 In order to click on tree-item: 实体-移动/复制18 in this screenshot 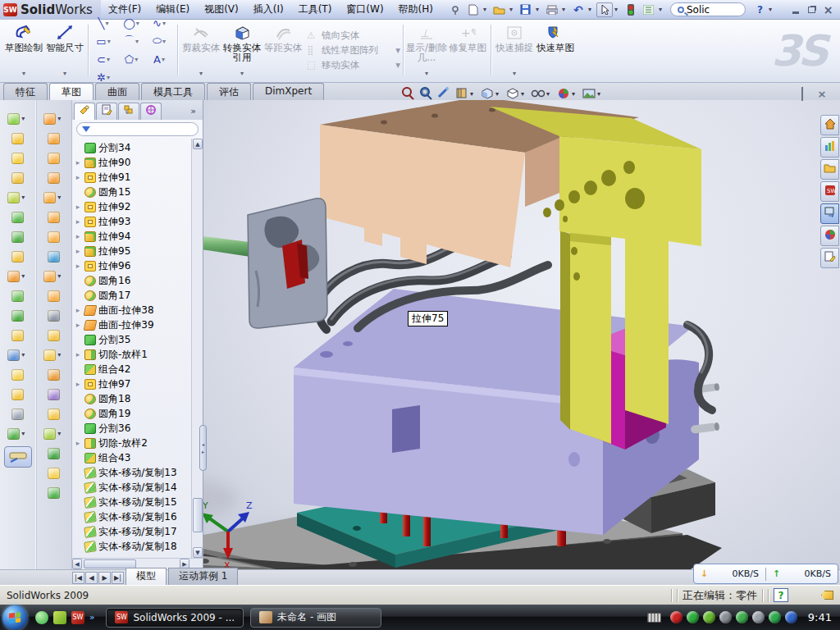, I will do `click(132, 546)`.